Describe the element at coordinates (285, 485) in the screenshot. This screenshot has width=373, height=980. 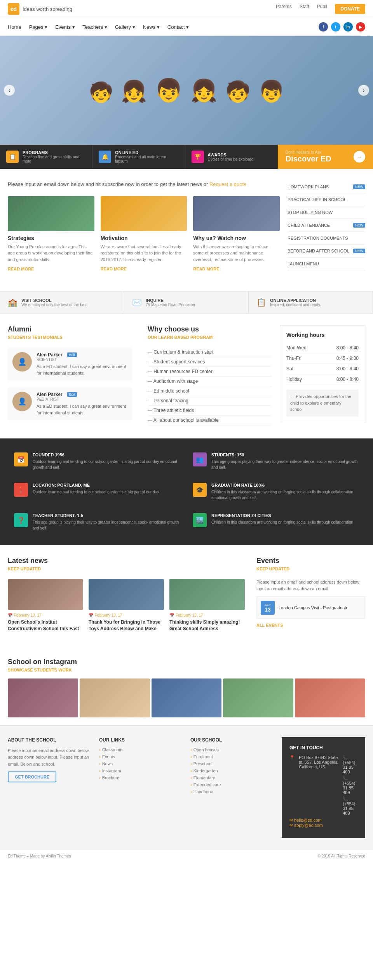
I see `graduation-title: GRADUATION RATE 100%` at that location.